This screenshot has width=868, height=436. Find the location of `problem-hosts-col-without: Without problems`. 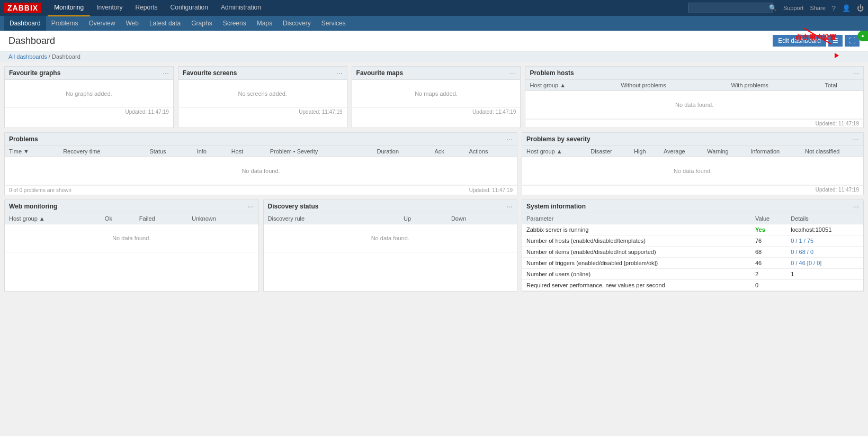

problem-hosts-col-without: Without problems is located at coordinates (672, 86).